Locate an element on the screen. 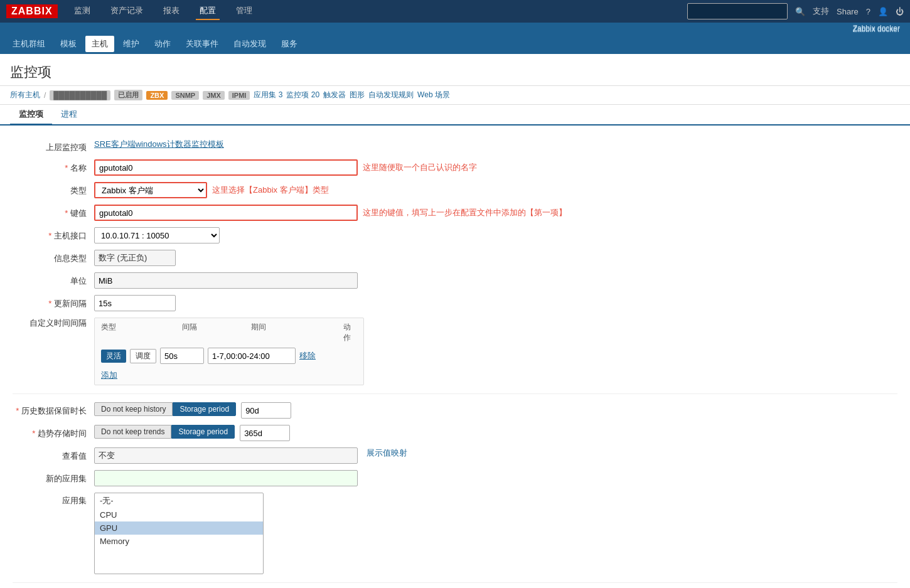 Image resolution: width=910 pixels, height=588 pixels. badge-zbx: ZBX is located at coordinates (157, 95).